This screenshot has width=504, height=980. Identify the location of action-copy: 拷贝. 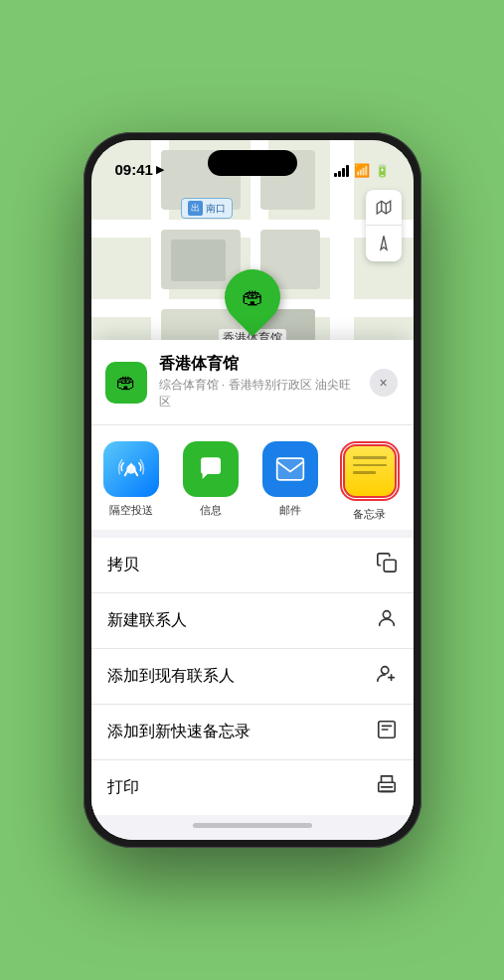
(252, 566).